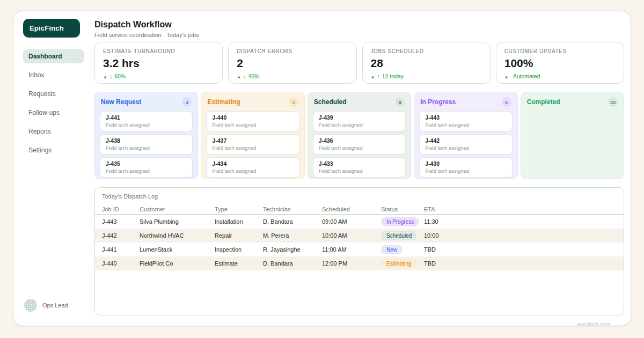  I want to click on sidebar-item: Dashboard, so click(54, 56).